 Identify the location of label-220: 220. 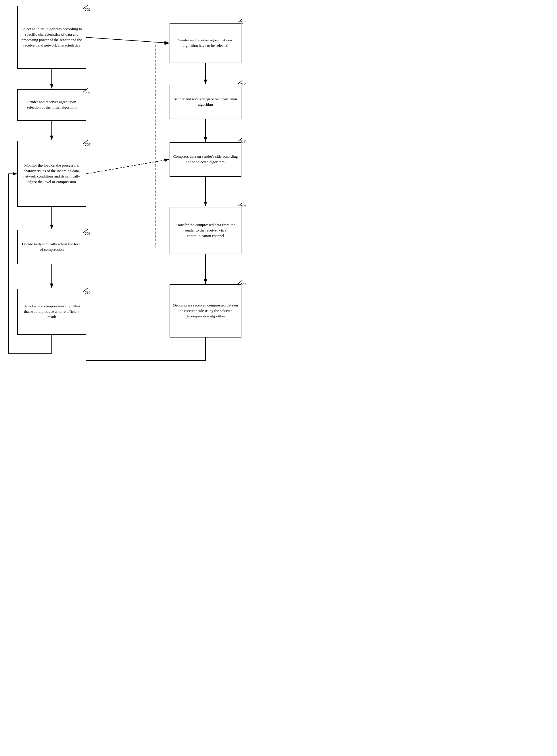
(243, 284).